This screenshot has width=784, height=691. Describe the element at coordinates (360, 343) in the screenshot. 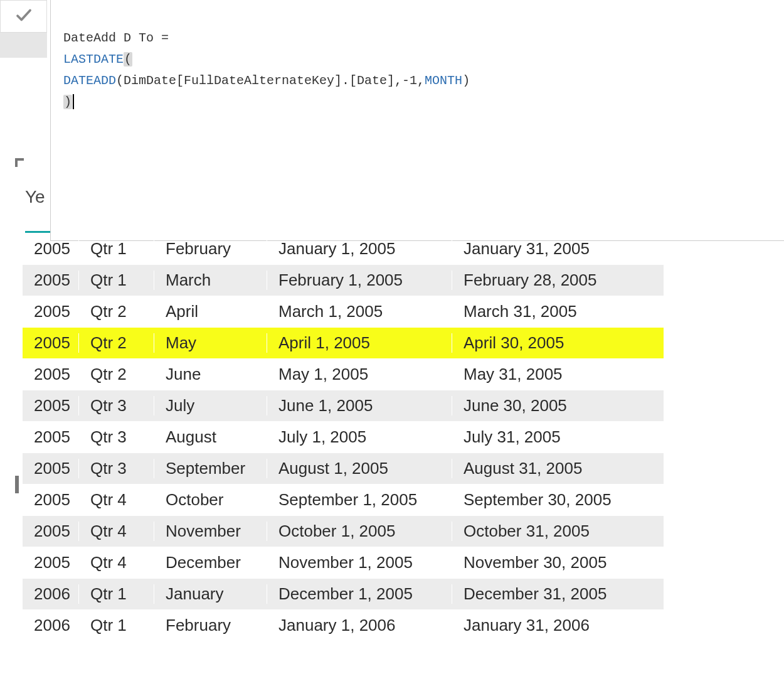

I see `cell-date-from: April 1, 2005` at that location.